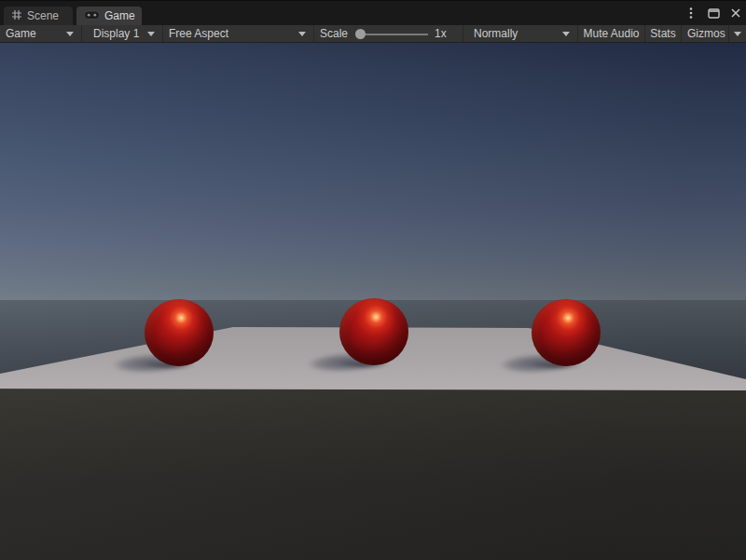  I want to click on gizmos-dropdown: Gizmos, so click(705, 34).